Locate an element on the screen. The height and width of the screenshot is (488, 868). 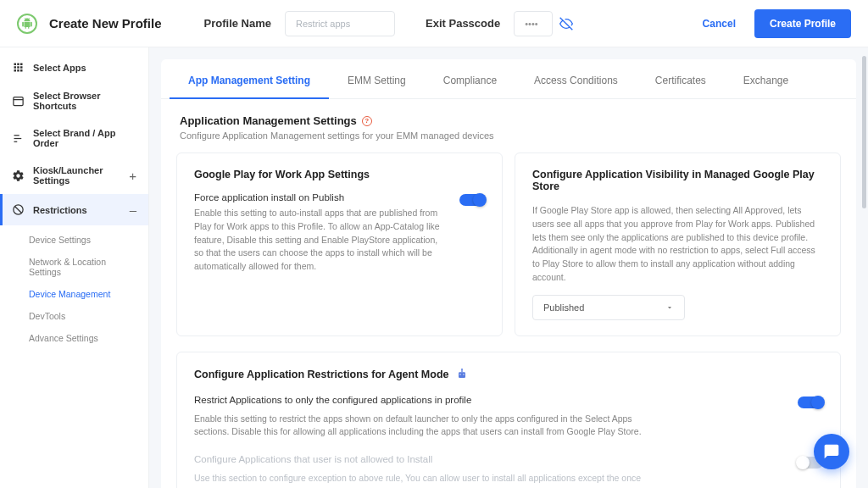
google-play-card: Google Play for Work App Settings Force … is located at coordinates (339, 244).